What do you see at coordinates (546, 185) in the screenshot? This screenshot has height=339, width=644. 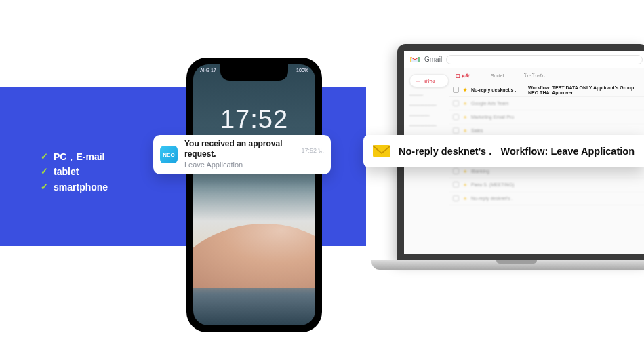 I see `table-row: ★Panu S. (MEETING)` at bounding box center [546, 185].